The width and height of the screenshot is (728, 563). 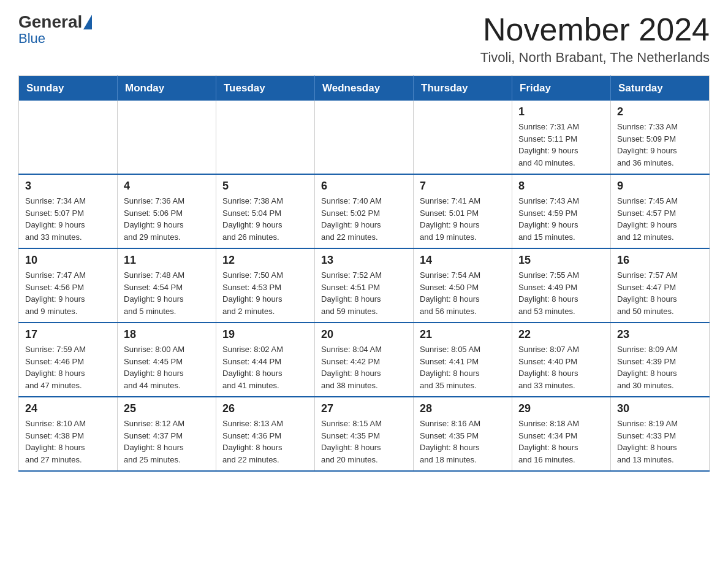 What do you see at coordinates (463, 367) in the screenshot?
I see `day-info: Sunrise: 8:05 AM Sunset: 4:41 PM Dayligh…` at bounding box center [463, 367].